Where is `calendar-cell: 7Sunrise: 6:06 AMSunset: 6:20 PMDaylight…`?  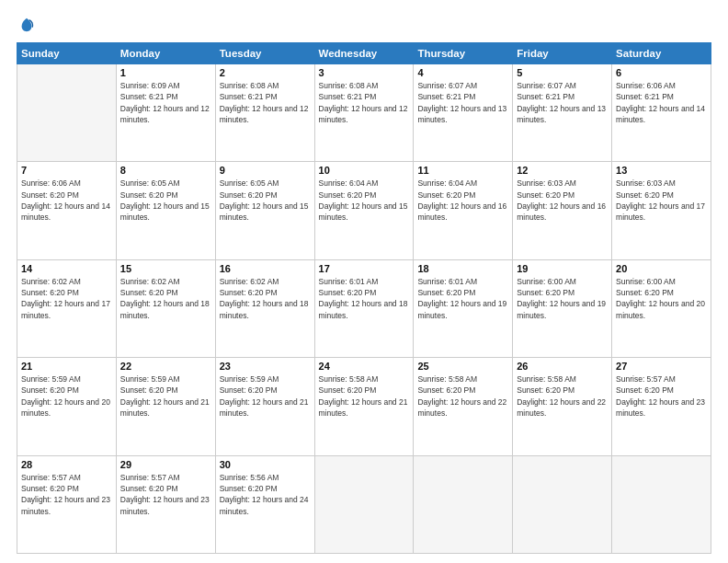
calendar-cell: 7Sunrise: 6:06 AMSunset: 6:20 PMDaylight… is located at coordinates (67, 211).